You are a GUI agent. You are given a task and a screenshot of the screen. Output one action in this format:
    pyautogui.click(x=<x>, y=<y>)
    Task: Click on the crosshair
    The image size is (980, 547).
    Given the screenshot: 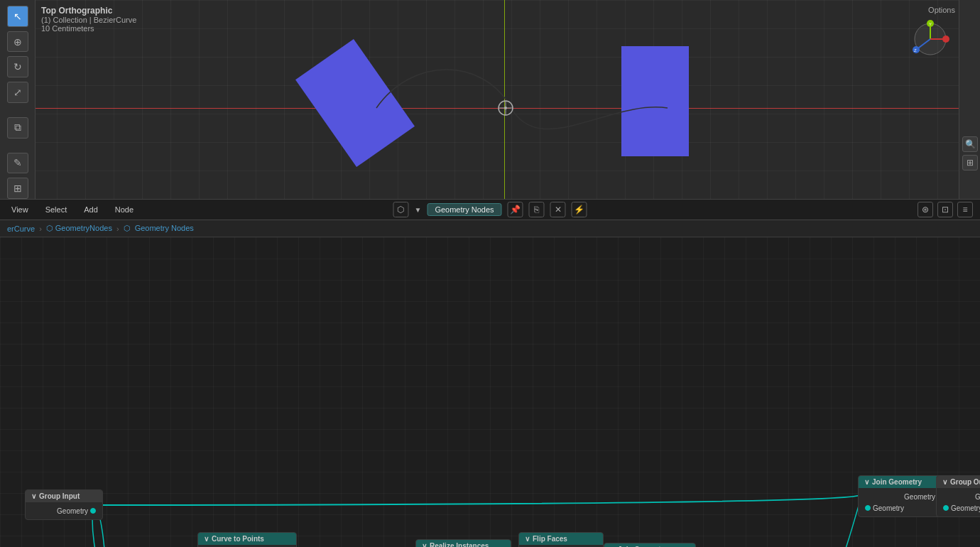 What is the action you would take?
    pyautogui.click(x=506, y=108)
    